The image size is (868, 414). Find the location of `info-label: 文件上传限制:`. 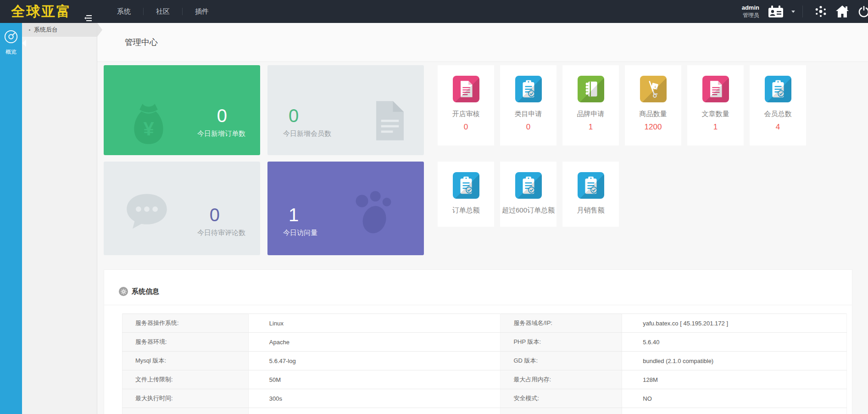

info-label: 文件上传限制: is located at coordinates (185, 380).